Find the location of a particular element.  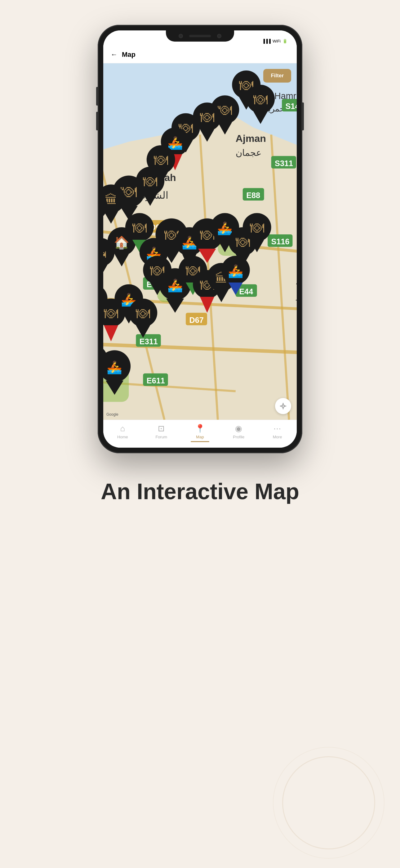

google-label: Google is located at coordinates (112, 414).